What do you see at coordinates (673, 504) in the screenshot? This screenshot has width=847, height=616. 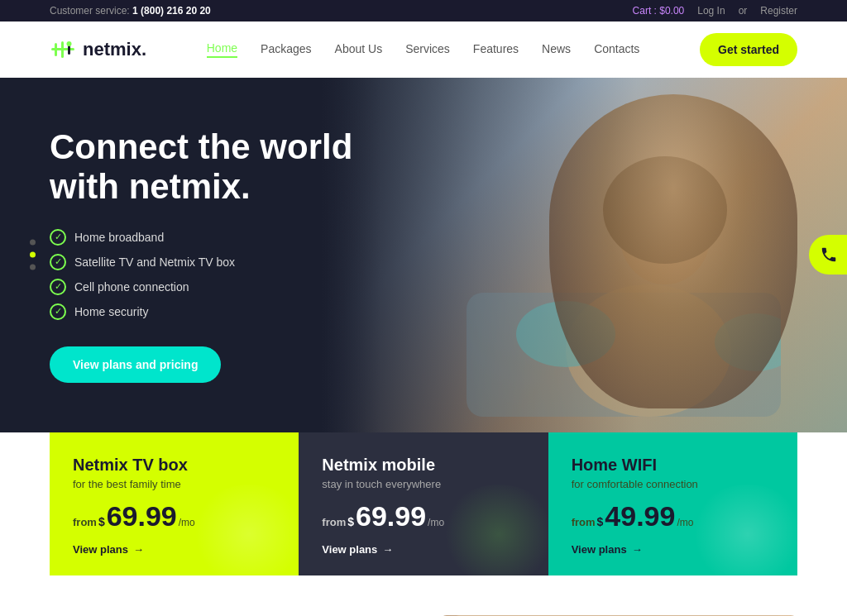 I see `card-wifi: Home WIFI for comfortable connection fro…` at bounding box center [673, 504].